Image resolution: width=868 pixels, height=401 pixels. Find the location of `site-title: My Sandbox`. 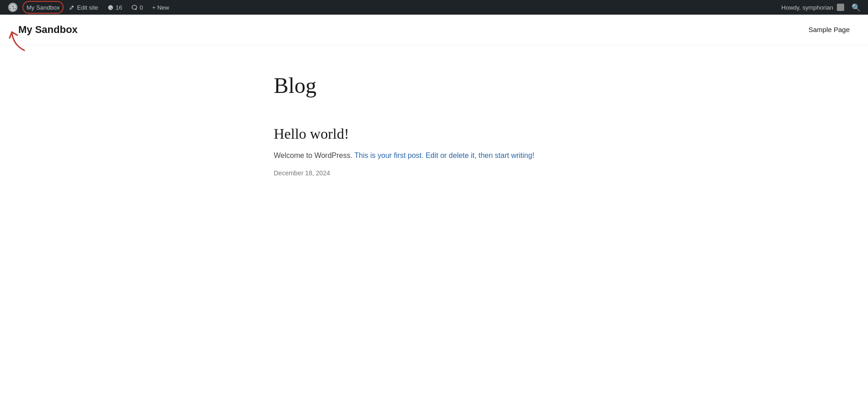

site-title: My Sandbox is located at coordinates (48, 30).